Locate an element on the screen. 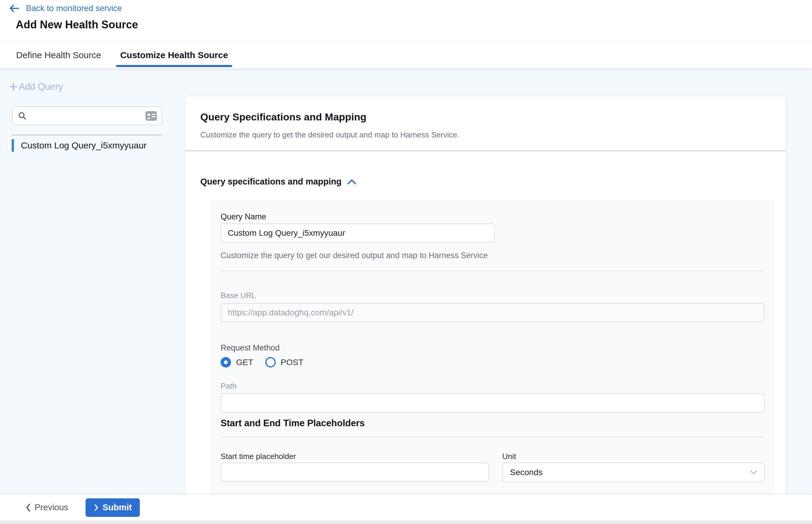 This screenshot has width=812, height=524. add-query-label: Add Query is located at coordinates (41, 87).